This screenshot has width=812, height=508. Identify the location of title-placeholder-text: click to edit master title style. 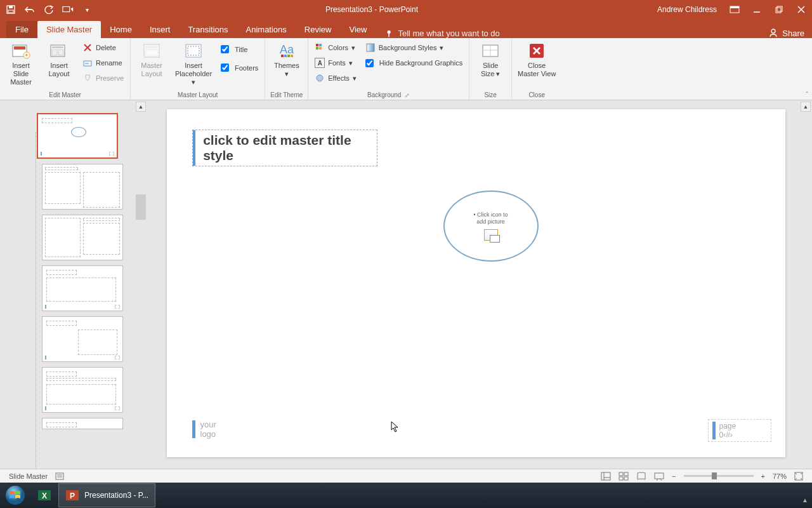
(288, 148).